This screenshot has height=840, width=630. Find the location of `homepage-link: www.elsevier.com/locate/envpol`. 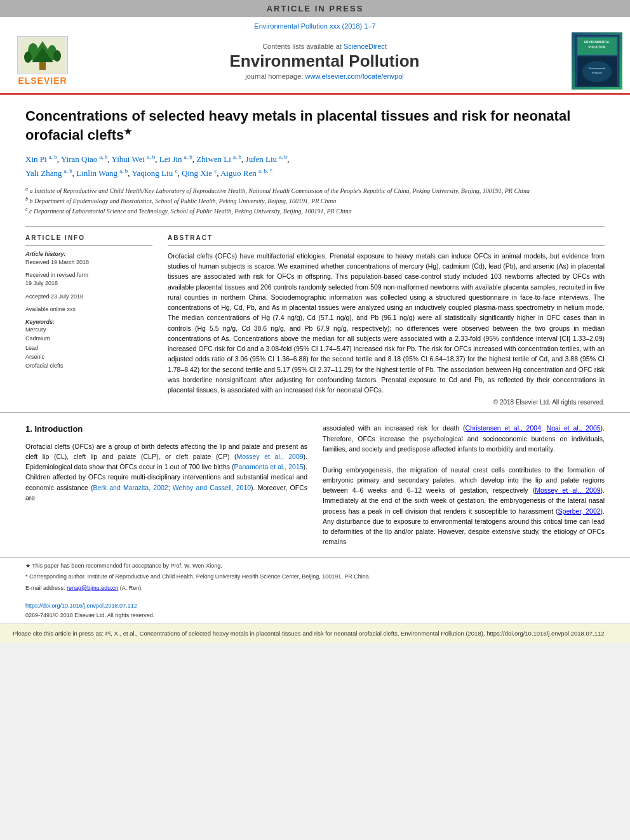

homepage-link: www.elsevier.com/locate/envpol is located at coordinates (354, 76).